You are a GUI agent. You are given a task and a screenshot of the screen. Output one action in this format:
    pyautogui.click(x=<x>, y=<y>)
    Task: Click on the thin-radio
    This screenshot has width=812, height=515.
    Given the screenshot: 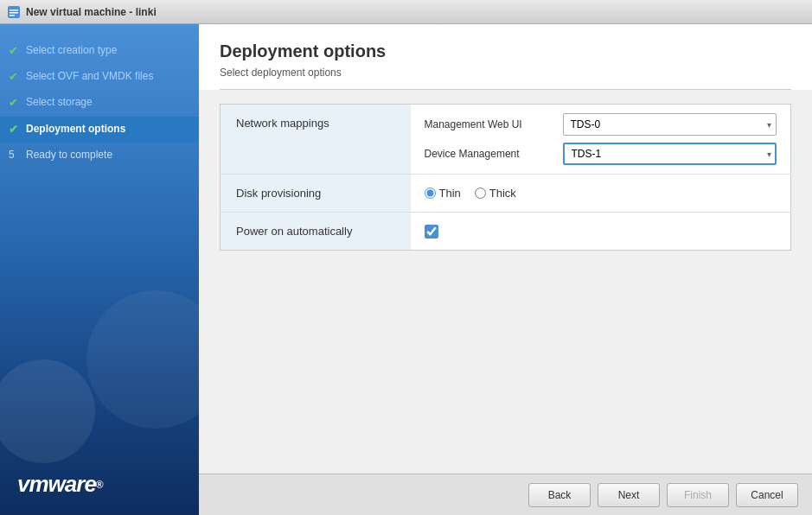 What is the action you would take?
    pyautogui.click(x=431, y=194)
    